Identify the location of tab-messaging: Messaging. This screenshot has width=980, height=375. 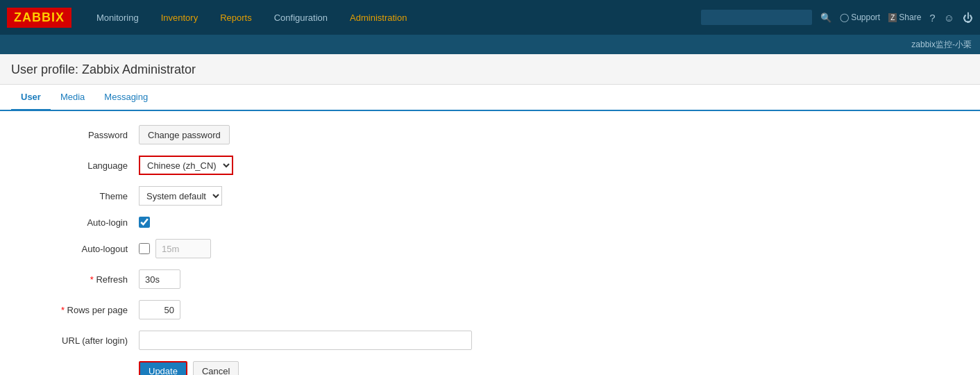
(126, 98).